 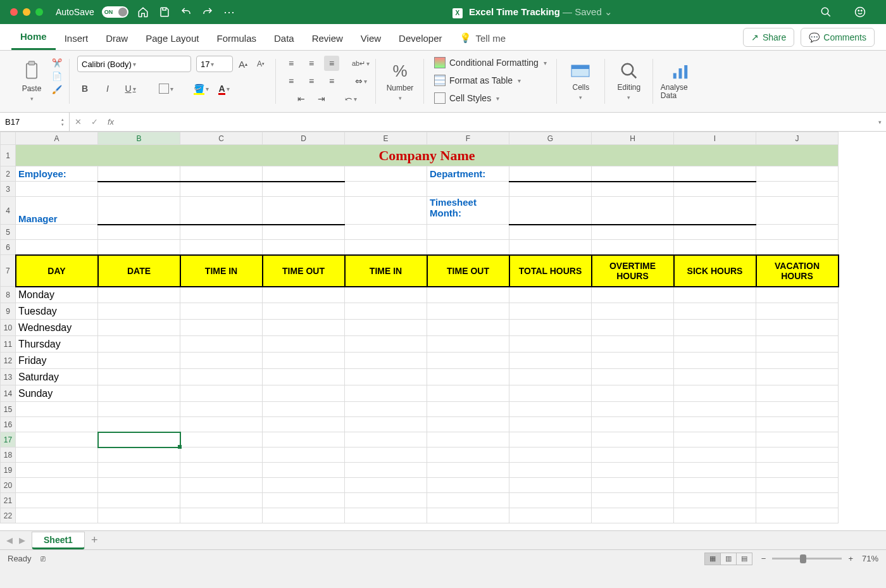 What do you see at coordinates (321, 99) in the screenshot?
I see `increase-indent-icon: ⇥` at bounding box center [321, 99].